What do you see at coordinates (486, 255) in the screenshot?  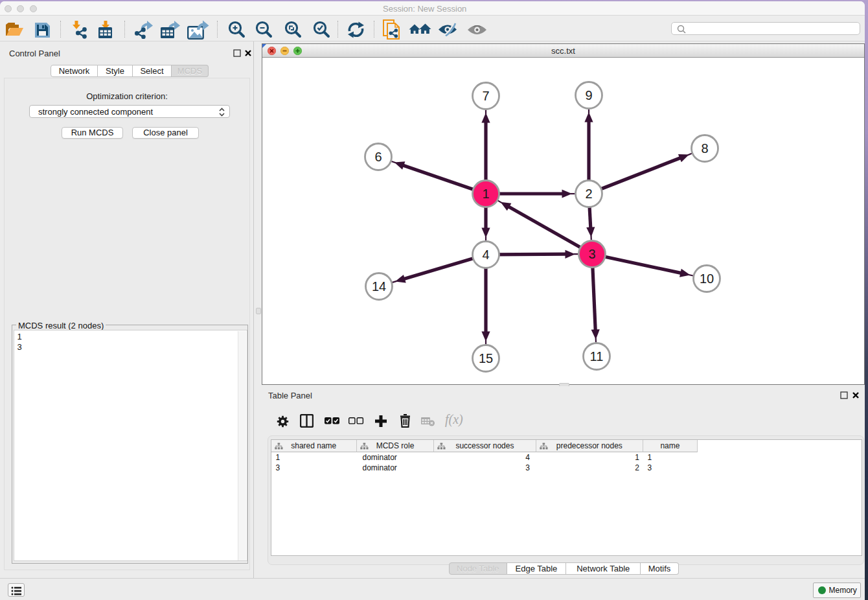 I see `svg-text: 4` at bounding box center [486, 255].